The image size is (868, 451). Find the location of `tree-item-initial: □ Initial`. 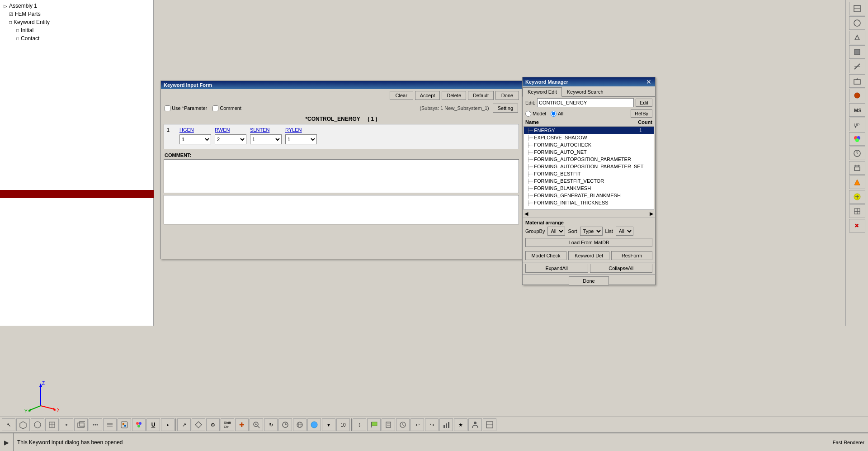

tree-item-initial: □ Initial is located at coordinates (77, 30).